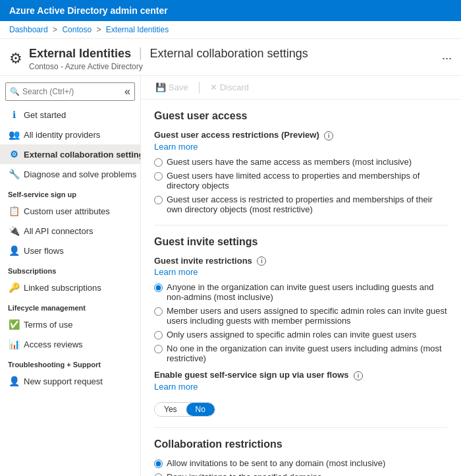 The image size is (461, 476). What do you see at coordinates (80, 174) in the screenshot?
I see `sidebar-label-diagnose-and-solve: Diagnose and solve problems` at bounding box center [80, 174].